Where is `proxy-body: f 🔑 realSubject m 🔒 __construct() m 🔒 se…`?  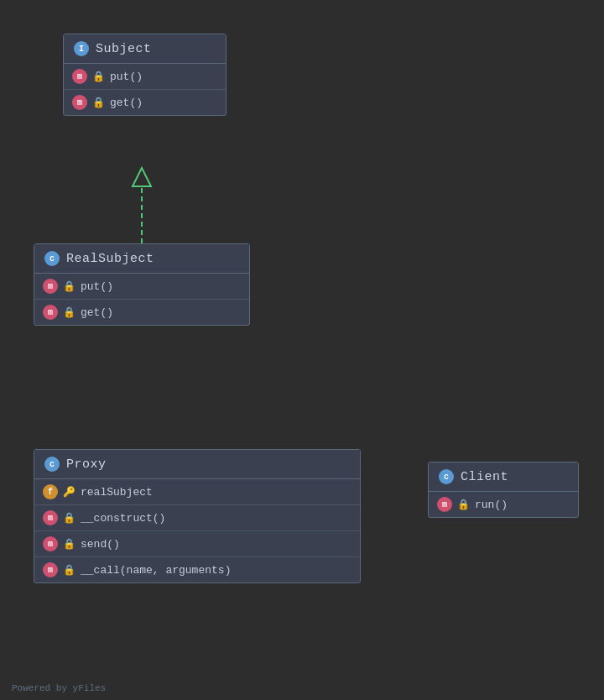 proxy-body: f 🔑 realSubject m 🔒 __construct() m 🔒 se… is located at coordinates (197, 530).